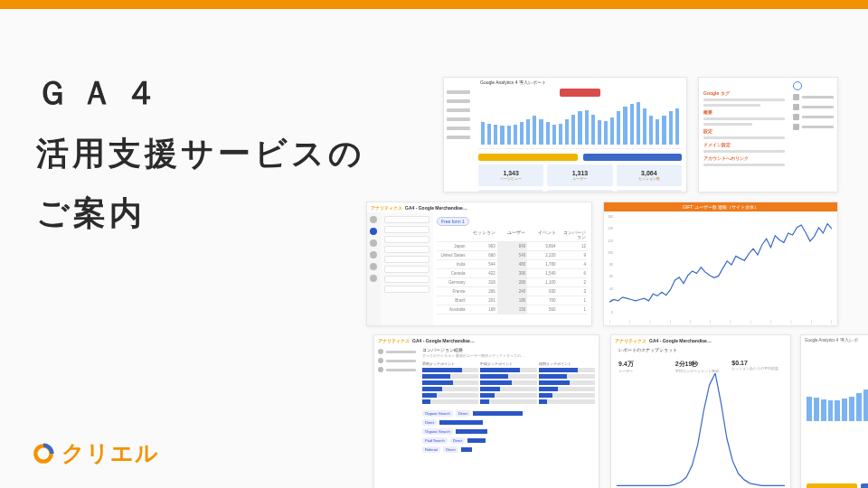  Describe the element at coordinates (797, 86) in the screenshot. I see `avatar-icon` at that location.